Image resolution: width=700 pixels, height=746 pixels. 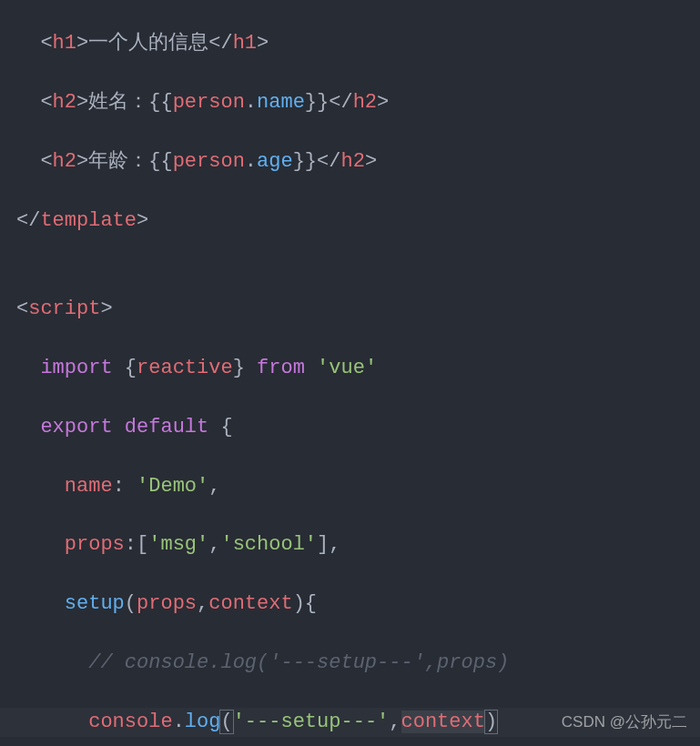 I want to click on bracket: ), so click(x=492, y=722).